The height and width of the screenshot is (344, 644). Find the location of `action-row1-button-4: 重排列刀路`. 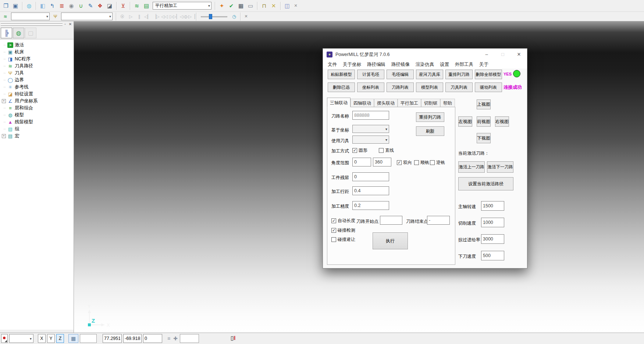

action-row1-button-4: 重排列刀路 is located at coordinates (459, 74).